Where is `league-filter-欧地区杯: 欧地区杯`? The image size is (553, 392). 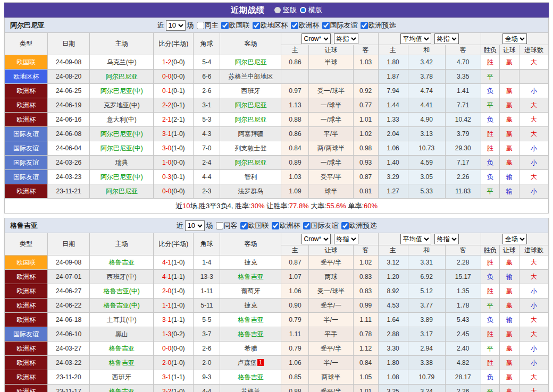
league-filter-欧地区杯: 欧地区杯 is located at coordinates (269, 25).